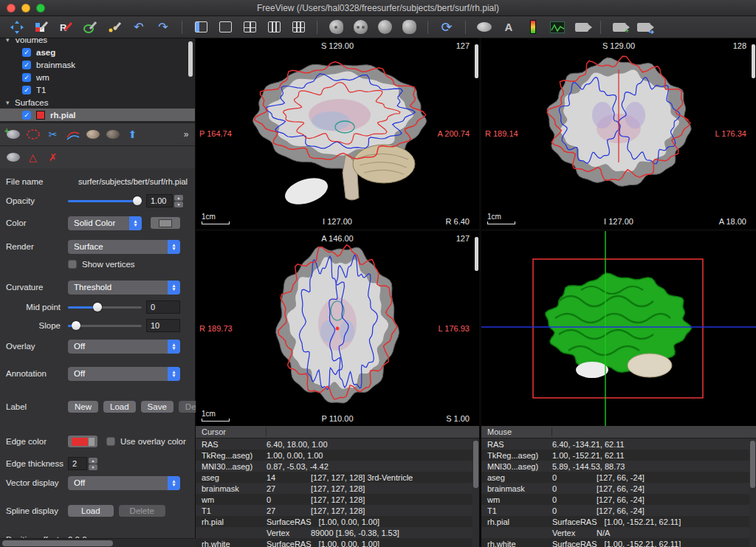 This screenshot has width=756, height=547. I want to click on pointset-edit-tool-icon, so click(114, 27).